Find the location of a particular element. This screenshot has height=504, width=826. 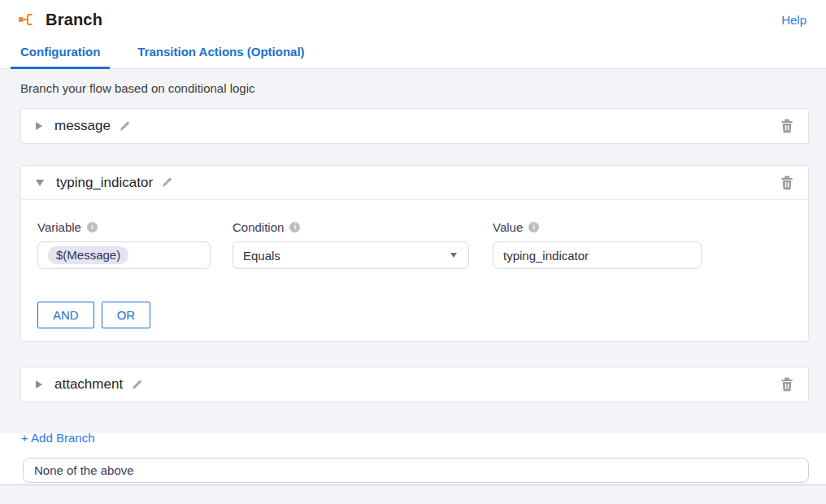

value-label: Value is located at coordinates (597, 228).